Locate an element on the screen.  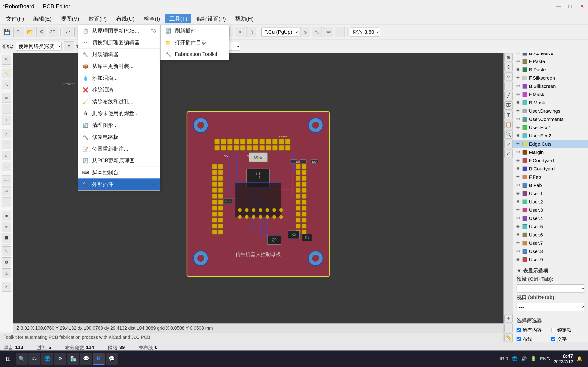
update-footprints-item: 📦 从库中更新封装... is located at coordinates (119, 66).